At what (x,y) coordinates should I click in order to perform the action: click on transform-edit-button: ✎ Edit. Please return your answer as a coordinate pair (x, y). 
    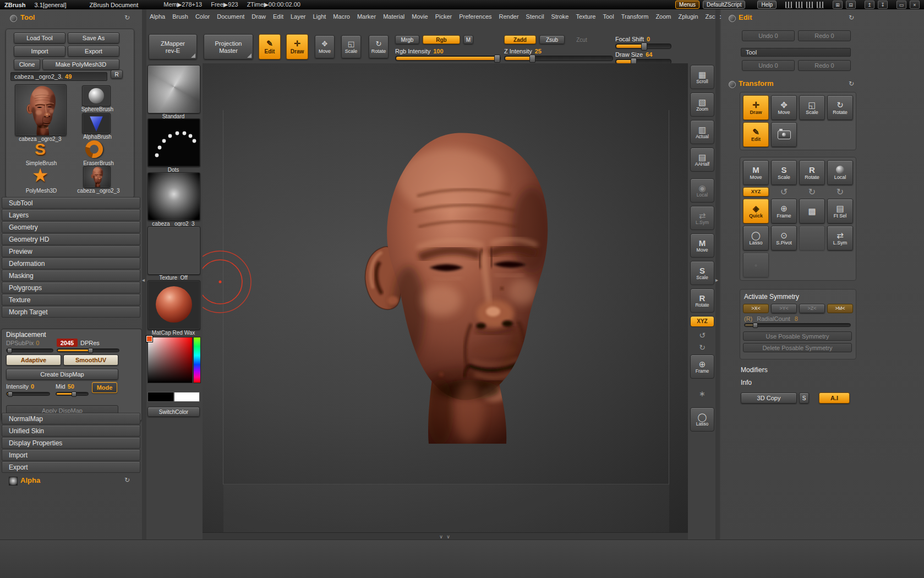
    Looking at the image, I should click on (756, 134).